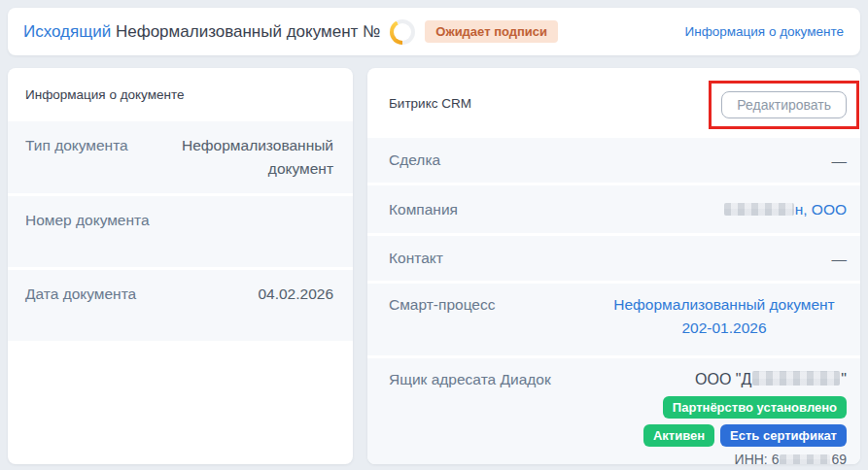 The width and height of the screenshot is (868, 470). Describe the element at coordinates (434, 31) in the screenshot. I see `document-header-bar: Исходящий Неформализованный документ № О…` at that location.